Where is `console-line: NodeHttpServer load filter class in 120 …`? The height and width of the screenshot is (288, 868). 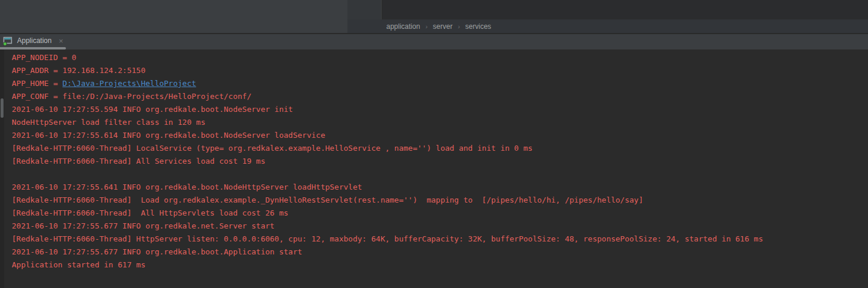
console-line: NodeHttpServer load filter class in 120 … is located at coordinates (440, 123).